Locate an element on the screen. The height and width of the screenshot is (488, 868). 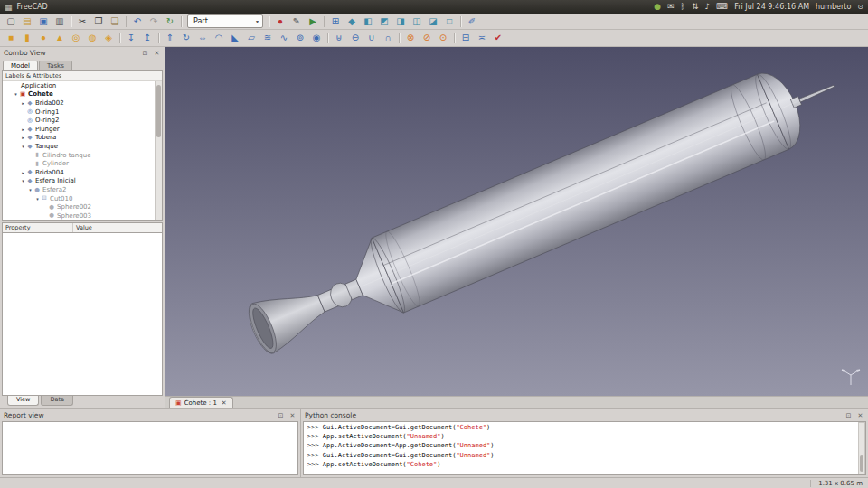
tree-scrollbar-thumb is located at coordinates (159, 111).